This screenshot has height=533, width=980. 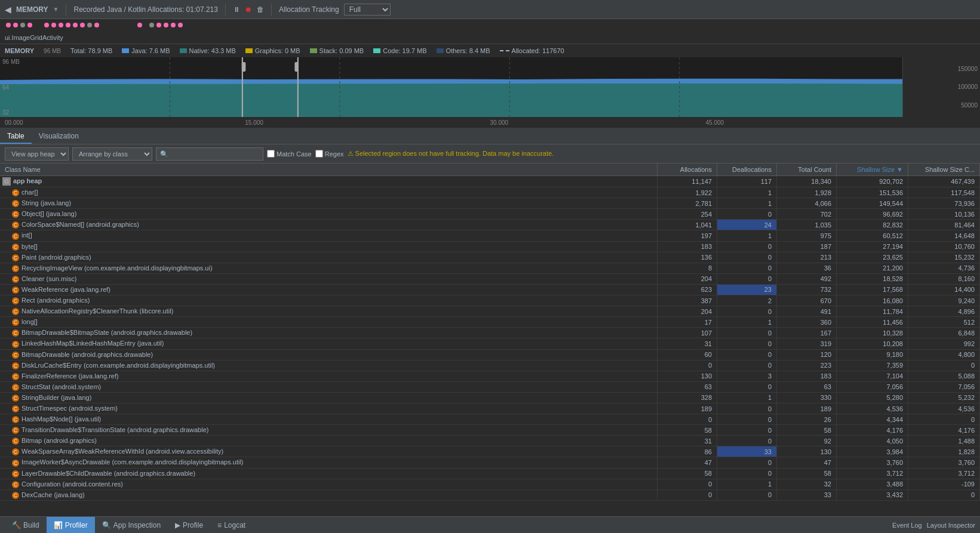 I want to click on class-name-text: TransitionDrawable$TransitionState (andr…, so click(x=115, y=430).